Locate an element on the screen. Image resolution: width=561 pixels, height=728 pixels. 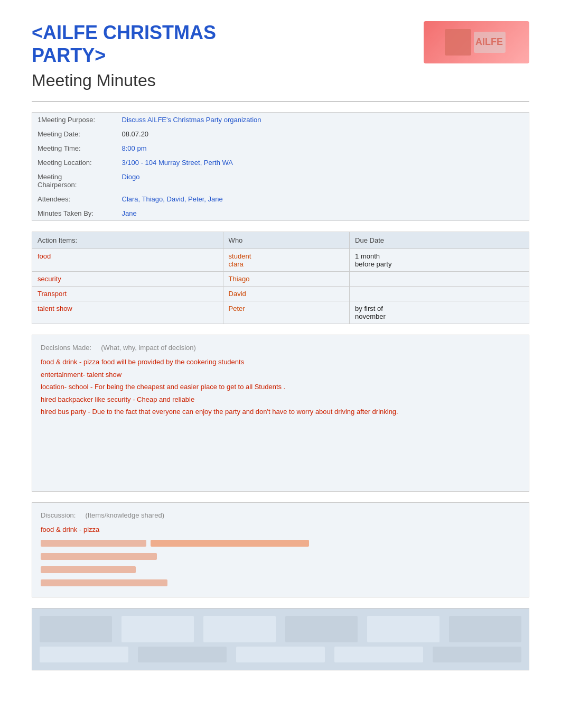
decisions-empty-space is located at coordinates (280, 451).